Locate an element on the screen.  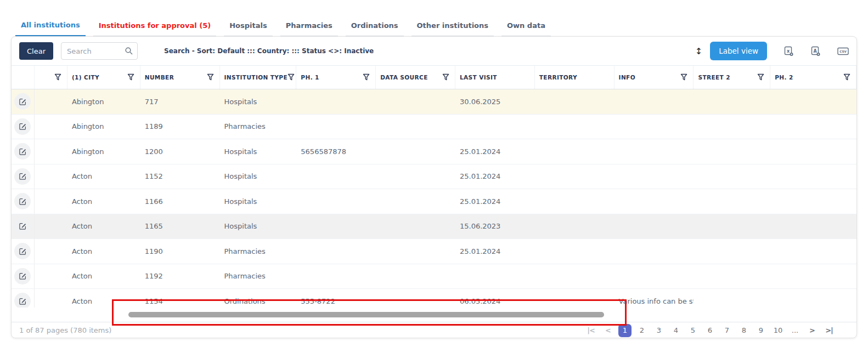
cell-info: Various info can be st… is located at coordinates (654, 298).